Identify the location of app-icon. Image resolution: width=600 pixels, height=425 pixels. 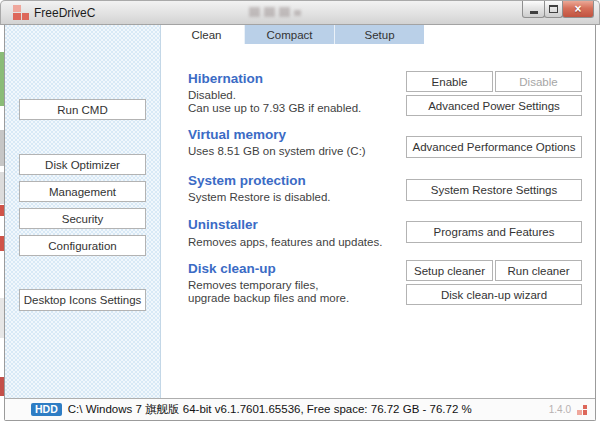
(21, 12).